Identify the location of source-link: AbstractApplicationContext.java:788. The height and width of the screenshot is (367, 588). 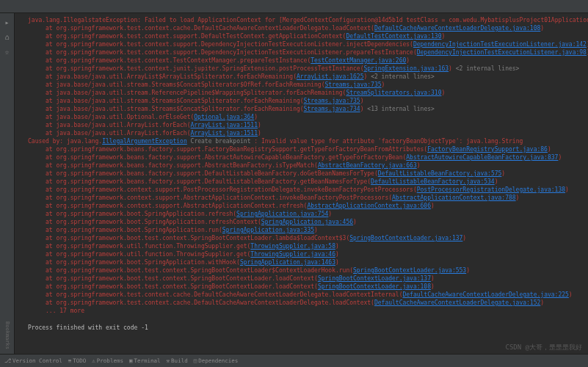
(454, 198).